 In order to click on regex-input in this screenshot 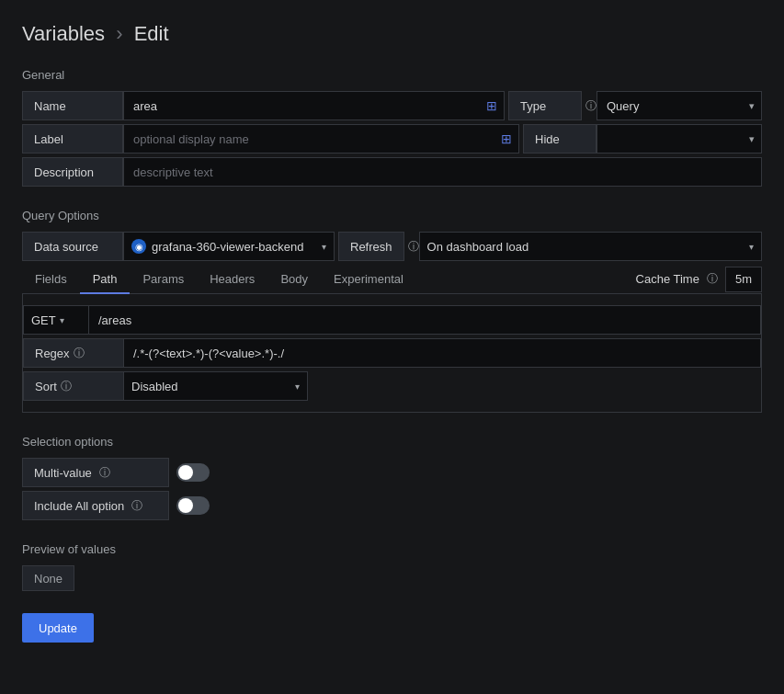, I will do `click(443, 353)`.